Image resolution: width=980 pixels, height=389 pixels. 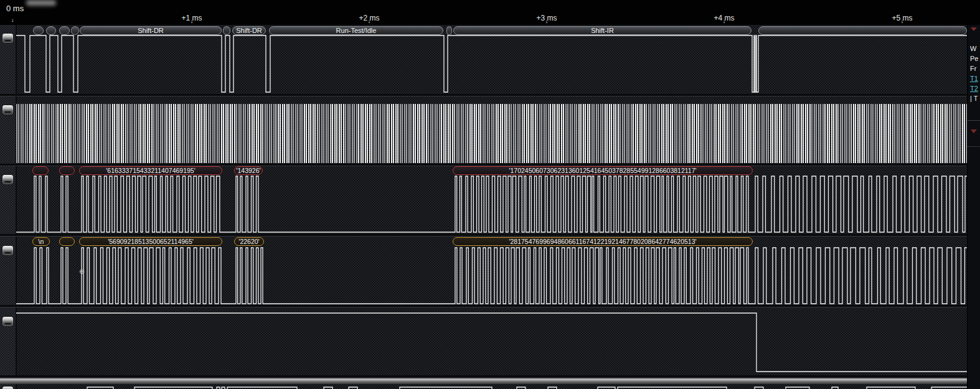 I want to click on timing-marker-icon: ⊕, so click(x=82, y=271).